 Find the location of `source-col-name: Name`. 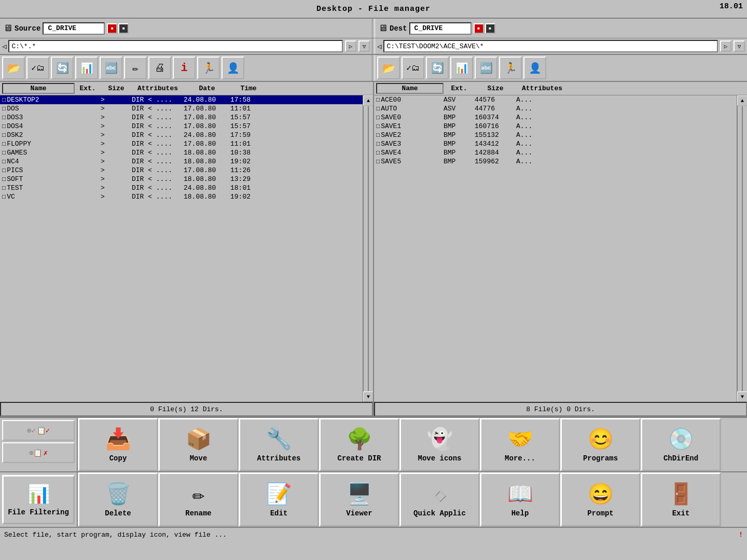

source-col-name: Name is located at coordinates (38, 88).